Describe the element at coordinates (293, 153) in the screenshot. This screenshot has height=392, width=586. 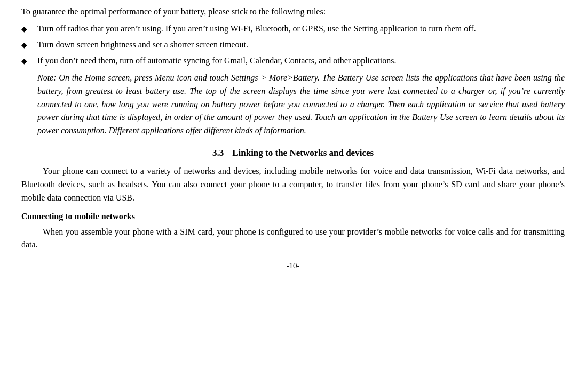
I see `section-heading: 3.3Linking to the Networks and devices` at that location.